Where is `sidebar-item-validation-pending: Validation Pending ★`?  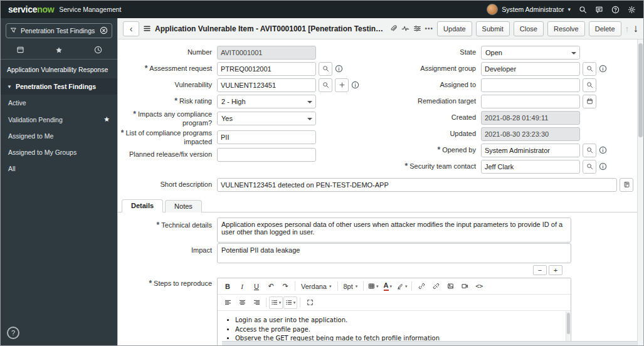
sidebar-item-validation-pending: Validation Pending ★ is located at coordinates (59, 119).